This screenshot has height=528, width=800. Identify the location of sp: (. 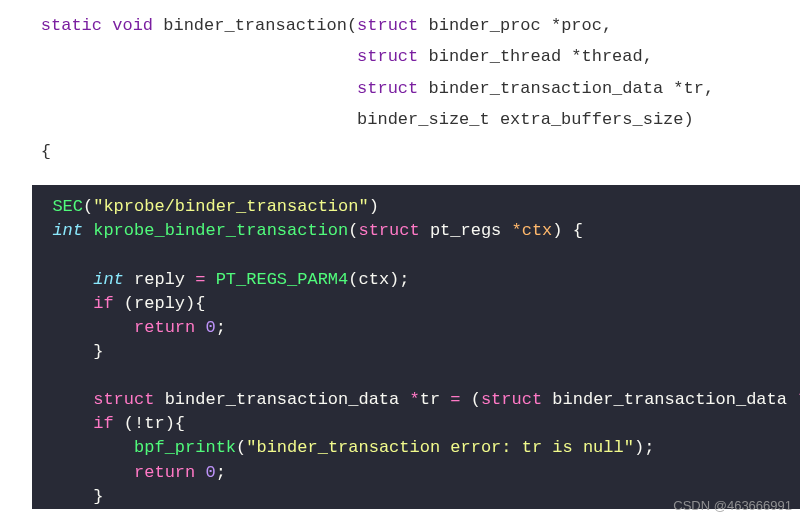
(471, 400).